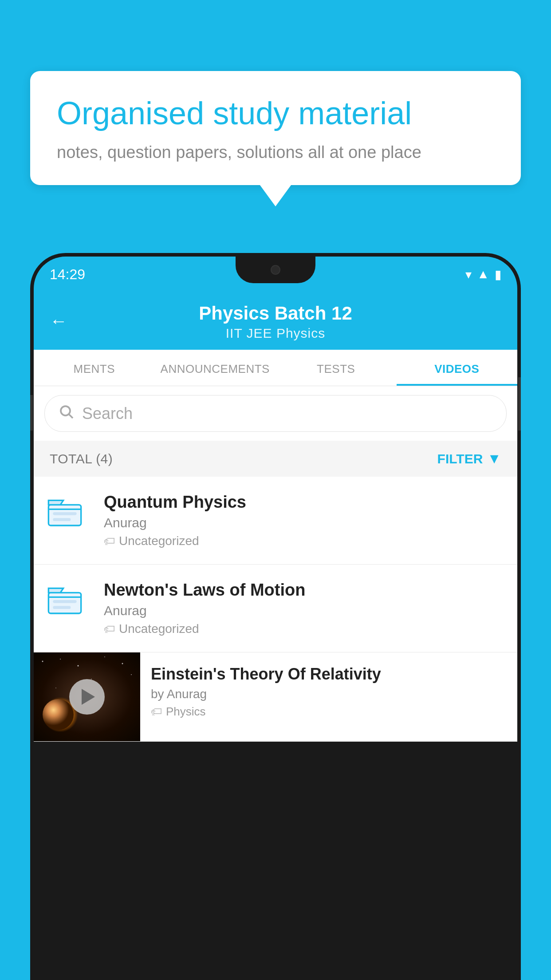  I want to click on tag-label: Physics, so click(186, 712).